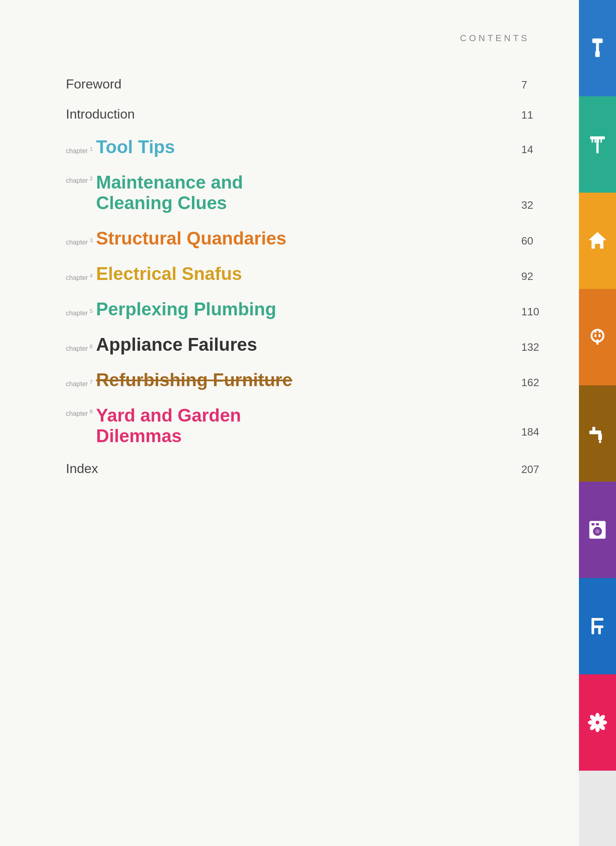 The image size is (616, 846). I want to click on toc-entry-ch1: chapter 1 Tool Tips 14, so click(306, 147).